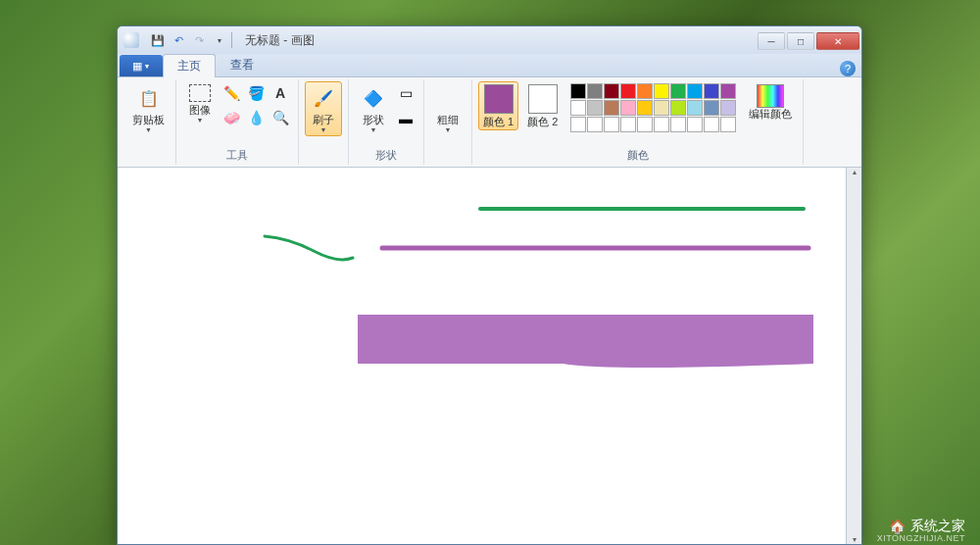 The image size is (980, 545). Describe the element at coordinates (323, 122) in the screenshot. I see `group-brushes: 🖌️ 刷子 ▼` at that location.